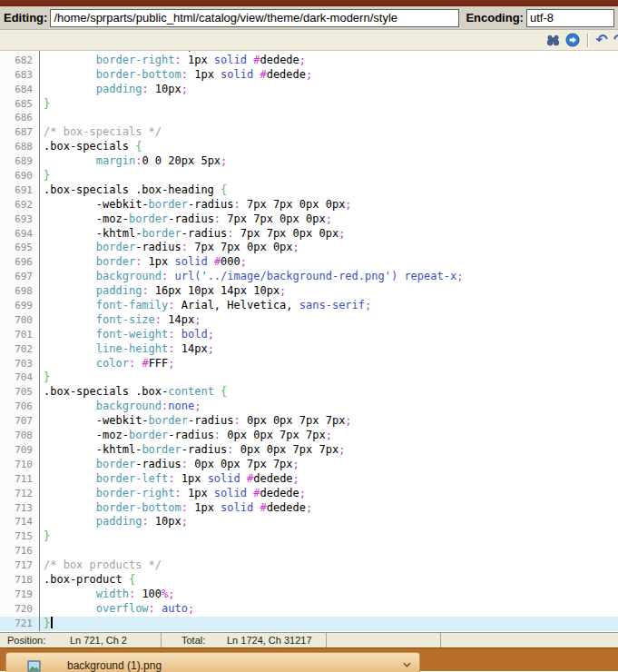 This screenshot has height=672, width=618. Describe the element at coordinates (309, 580) in the screenshot. I see `code-line: 718.box-product {` at that location.